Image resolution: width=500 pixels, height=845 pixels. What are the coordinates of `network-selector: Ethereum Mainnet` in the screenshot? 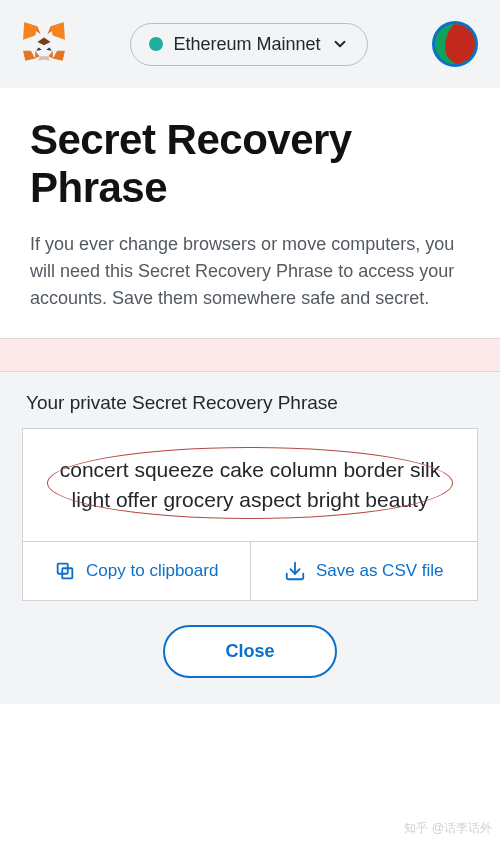 It's located at (248, 44).